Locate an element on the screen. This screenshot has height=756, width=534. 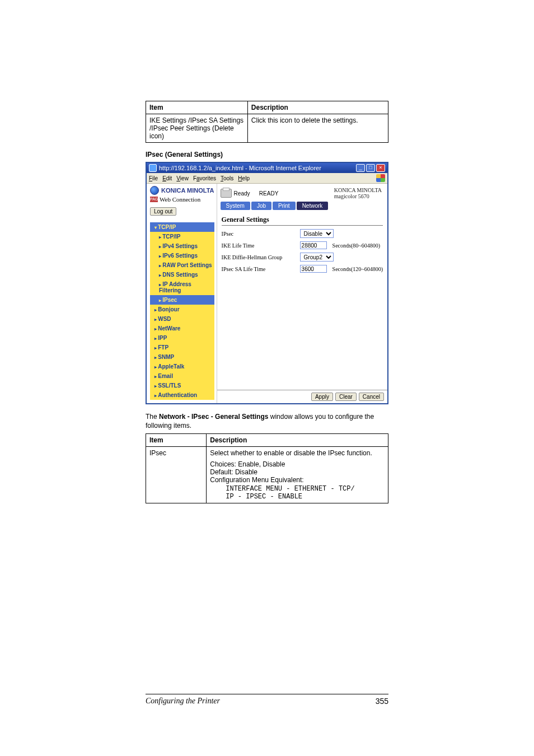
nav-item-raw-port: RAW Port Settings is located at coordinates (182, 265).